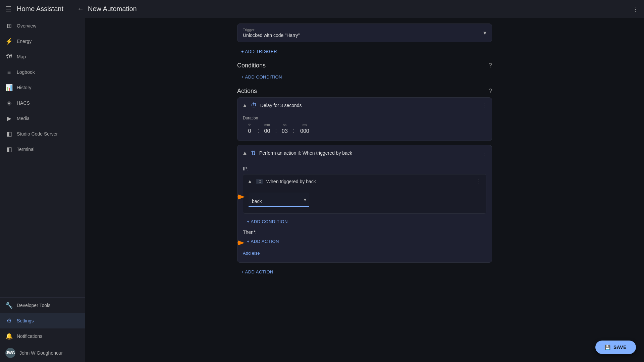  I want to click on sidebar-item-notifications: 🔔 Notifications, so click(42, 336).